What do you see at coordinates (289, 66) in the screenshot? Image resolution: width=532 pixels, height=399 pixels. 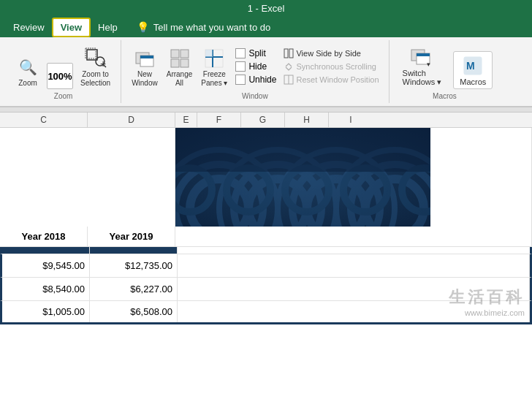 I see `sync-scroll-icon` at bounding box center [289, 66].